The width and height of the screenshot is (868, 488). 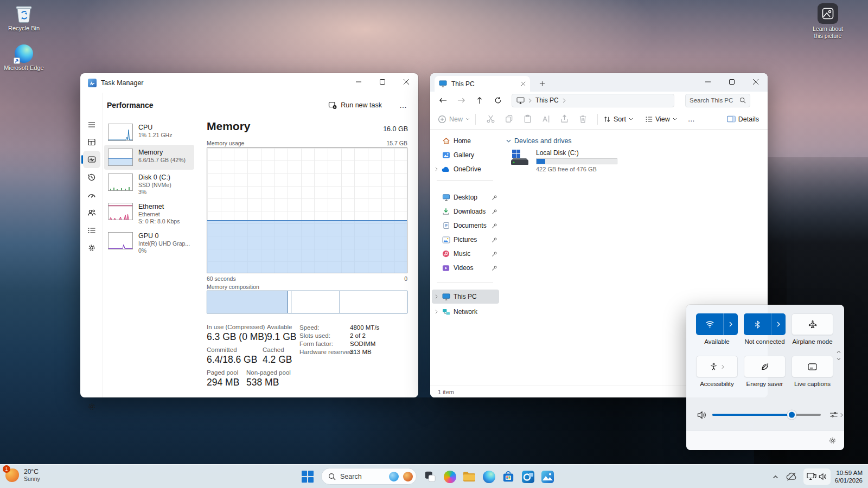 I want to click on quick-settings-pager, so click(x=839, y=356).